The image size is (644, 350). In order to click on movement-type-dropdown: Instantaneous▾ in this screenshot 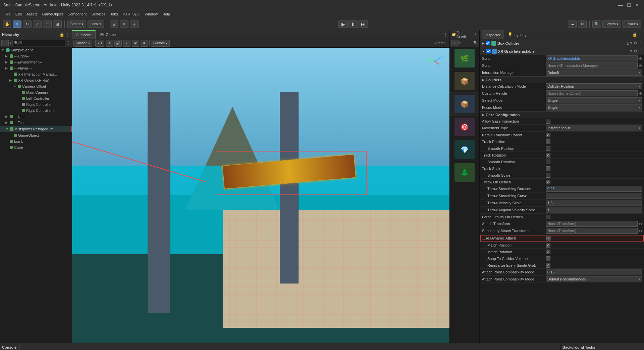, I will do `click(594, 128)`.